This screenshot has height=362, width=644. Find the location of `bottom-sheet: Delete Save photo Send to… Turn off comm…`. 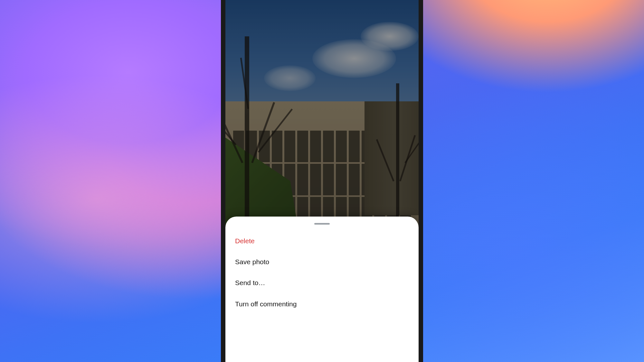

bottom-sheet: Delete Save photo Send to… Turn off comm… is located at coordinates (322, 289).